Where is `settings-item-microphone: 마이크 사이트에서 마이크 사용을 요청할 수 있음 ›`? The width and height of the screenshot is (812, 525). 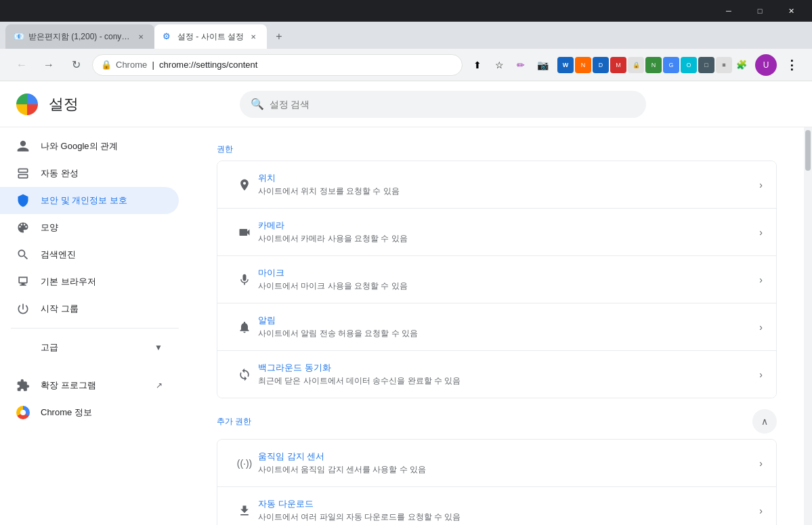
settings-item-microphone: 마이크 사이트에서 마이크 사용을 요청할 수 있음 › is located at coordinates (497, 280).